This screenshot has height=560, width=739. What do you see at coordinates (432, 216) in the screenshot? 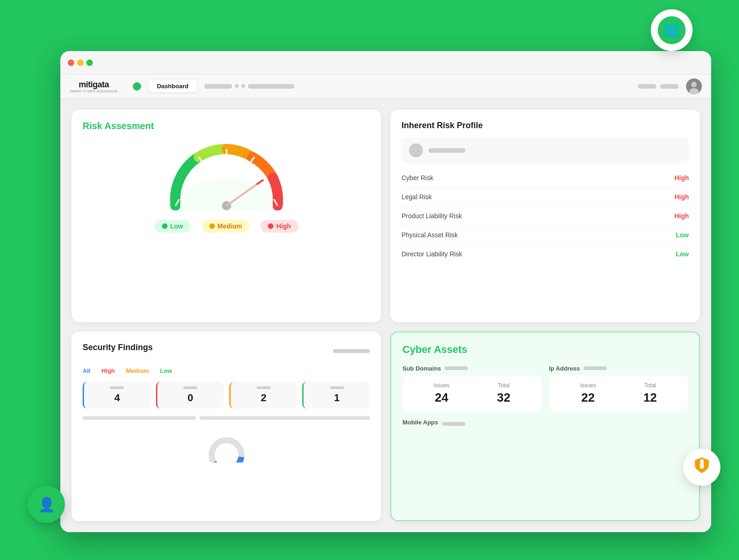
I see `risk-name-product: Product Liability Risk` at bounding box center [432, 216].